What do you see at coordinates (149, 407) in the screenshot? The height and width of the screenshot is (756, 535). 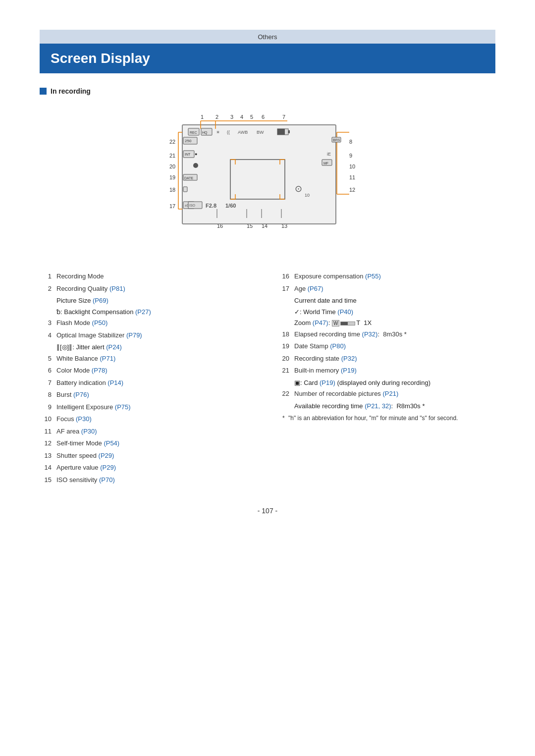 I see `list-item: 9 Intelligent Exposure (P75)` at bounding box center [149, 407].